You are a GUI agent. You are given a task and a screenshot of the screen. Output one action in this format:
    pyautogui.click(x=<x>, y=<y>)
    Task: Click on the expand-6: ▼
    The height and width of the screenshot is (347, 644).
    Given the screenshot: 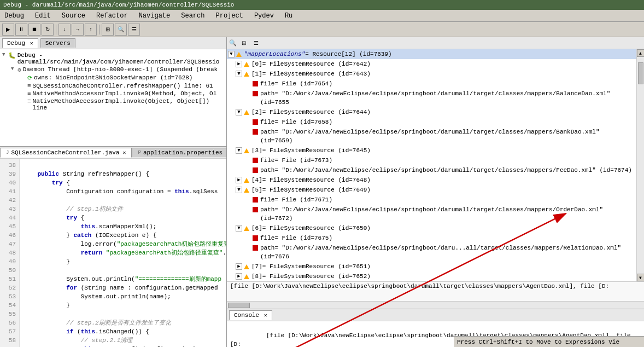 What is the action you would take?
    pyautogui.click(x=239, y=228)
    